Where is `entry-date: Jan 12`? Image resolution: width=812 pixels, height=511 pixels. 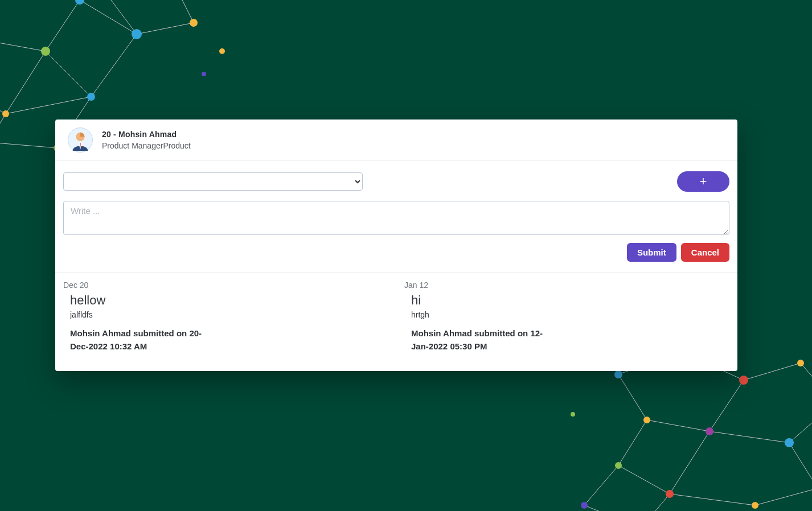
entry-date: Jan 12 is located at coordinates (565, 285).